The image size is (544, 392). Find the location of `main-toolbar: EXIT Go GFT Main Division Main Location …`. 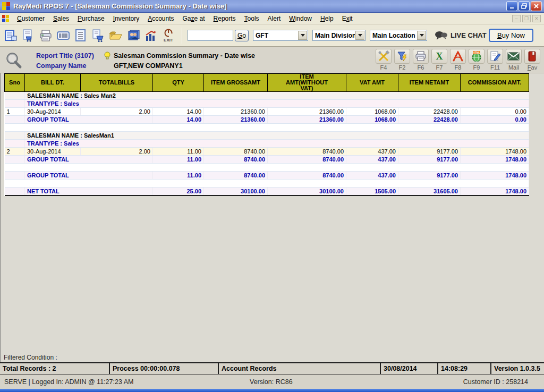

main-toolbar: EXIT Go GFT Main Division Main Location … is located at coordinates (272, 36).